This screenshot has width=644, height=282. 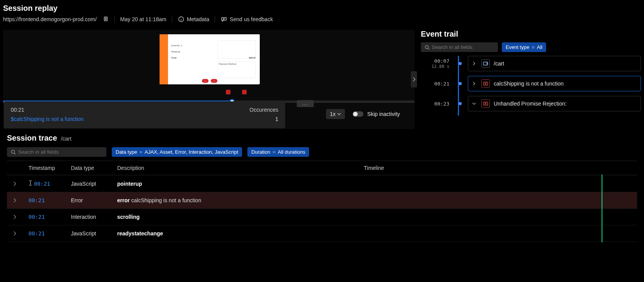 What do you see at coordinates (435, 61) in the screenshot?
I see `trail-time: 00:07` at bounding box center [435, 61].